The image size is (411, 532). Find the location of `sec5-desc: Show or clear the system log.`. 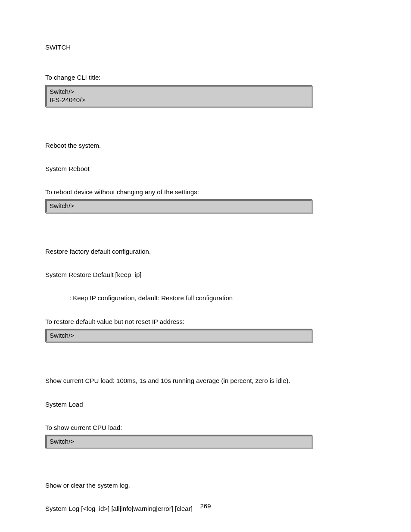

sec5-desc: Show or clear the system log. is located at coordinates (206, 485).